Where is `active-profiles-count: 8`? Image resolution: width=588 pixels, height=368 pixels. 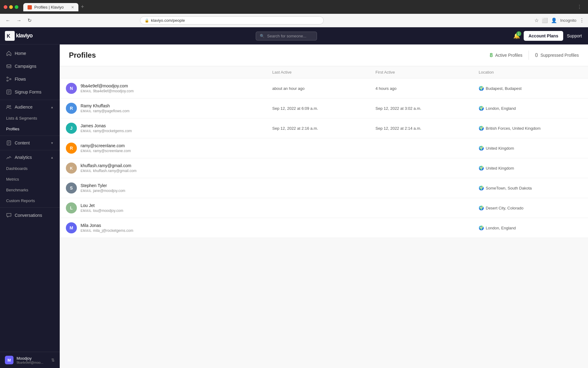 active-profiles-count: 8 is located at coordinates (491, 55).